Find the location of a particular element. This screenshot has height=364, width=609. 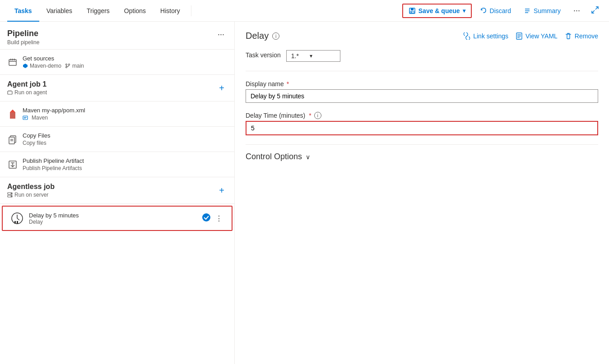

link-settings-icon is located at coordinates (467, 36).